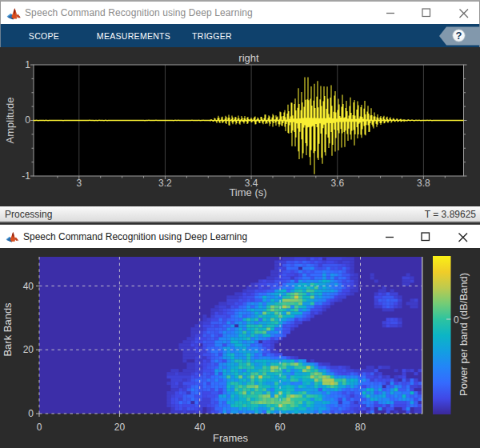 This screenshot has width=480, height=448. I want to click on svg-text: 80, so click(361, 427).